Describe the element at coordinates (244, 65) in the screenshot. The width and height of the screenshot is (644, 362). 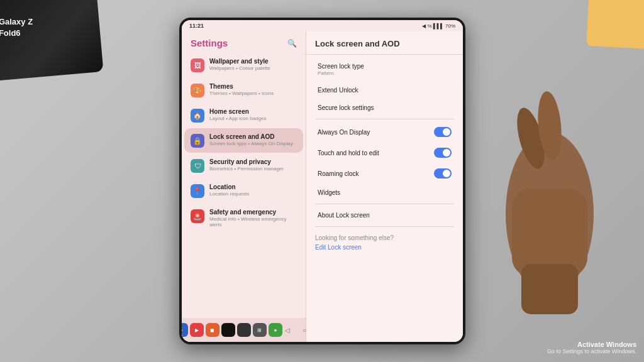
I see `sidebar-item-wallpaper: 🖼 Wallpaper and style Wallpapers • Colou…` at that location.